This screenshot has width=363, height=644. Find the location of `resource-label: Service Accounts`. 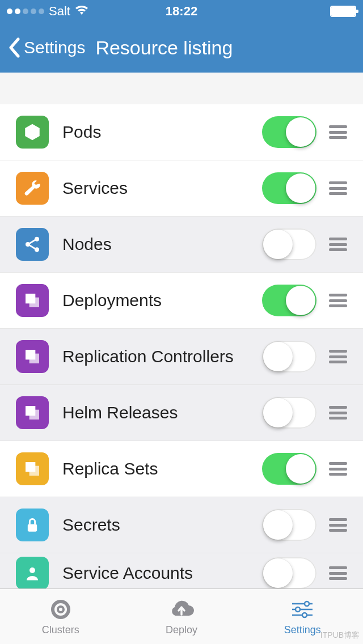

resource-label: Service Accounts is located at coordinates (162, 573).